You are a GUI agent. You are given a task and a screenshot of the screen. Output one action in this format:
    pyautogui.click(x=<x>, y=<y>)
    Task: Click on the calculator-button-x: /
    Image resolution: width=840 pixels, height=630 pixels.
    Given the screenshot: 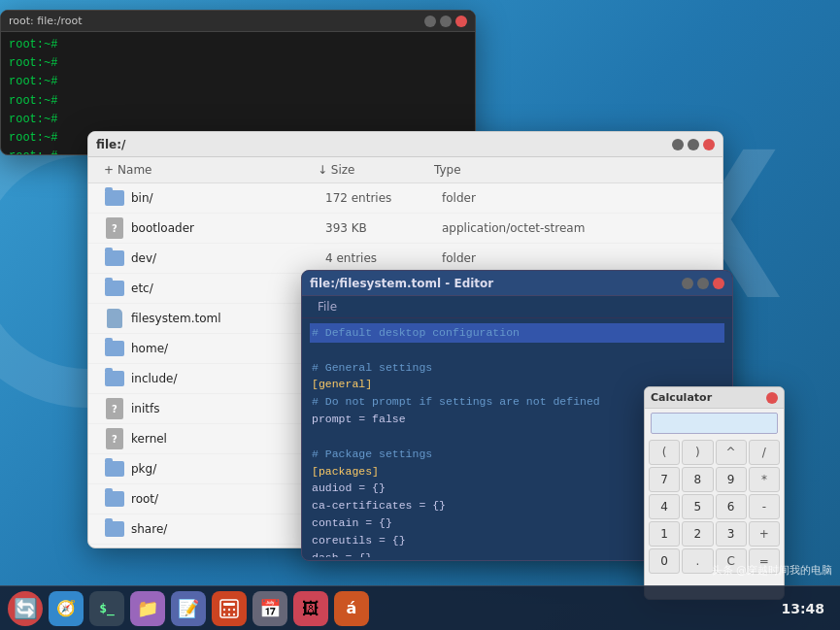 What is the action you would take?
    pyautogui.click(x=764, y=452)
    